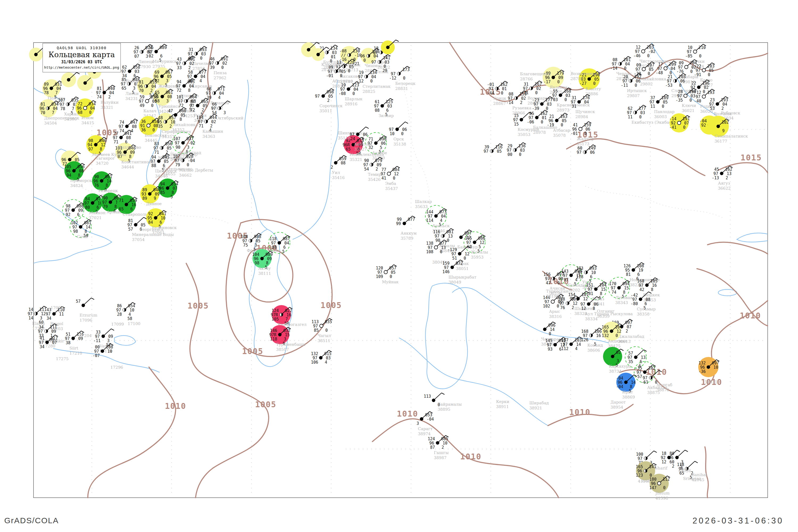 The width and height of the screenshot is (798, 532). What do you see at coordinates (621, 69) in the screenshot?
I see `station-Черлак: 0897-14201040Черлак28799` at bounding box center [621, 69].